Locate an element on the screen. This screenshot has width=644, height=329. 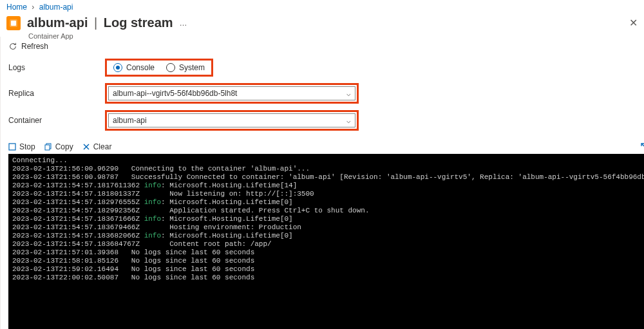
log-line: 2023-02-13T21:58:01.85126 No logs since … is located at coordinates (328, 261).